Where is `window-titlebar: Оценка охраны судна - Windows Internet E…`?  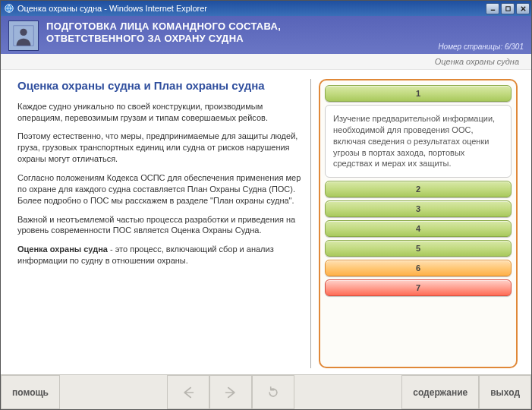
window-titlebar: Оценка охраны судна - Windows Internet E… is located at coordinates (266, 8).